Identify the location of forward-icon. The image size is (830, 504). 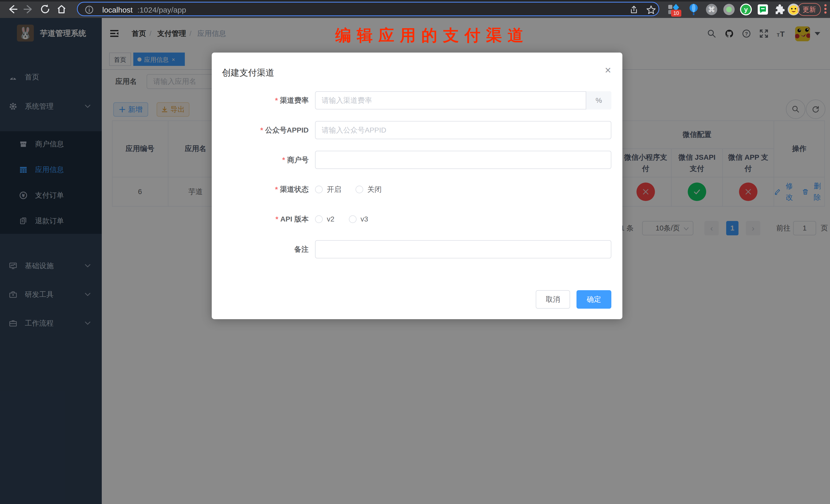
(29, 9).